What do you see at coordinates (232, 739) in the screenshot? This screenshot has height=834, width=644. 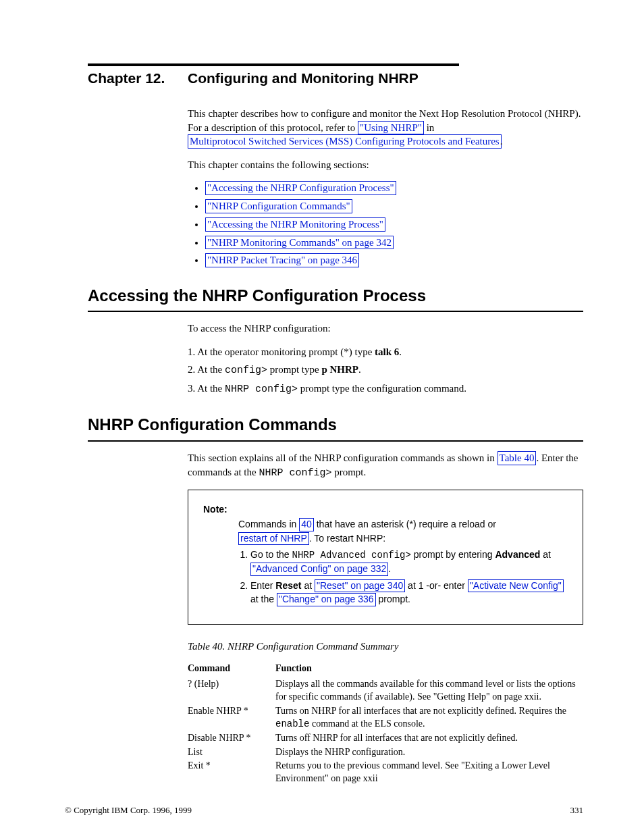 I see `cmd-cell: Disable NHRP *` at bounding box center [232, 739].